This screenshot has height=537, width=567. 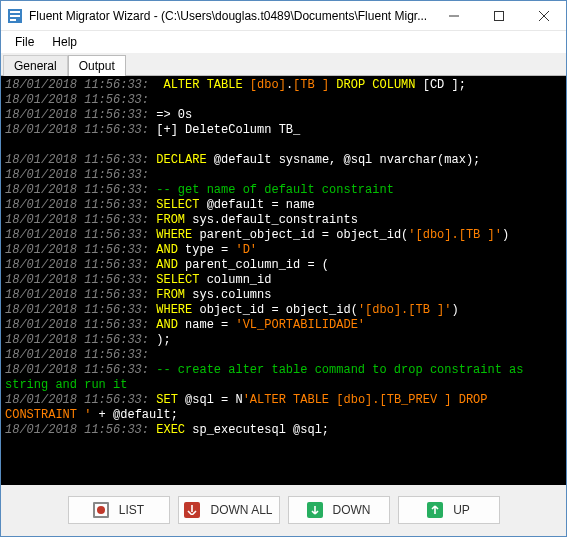 What do you see at coordinates (15, 16) in the screenshot?
I see `app-icon` at bounding box center [15, 16].